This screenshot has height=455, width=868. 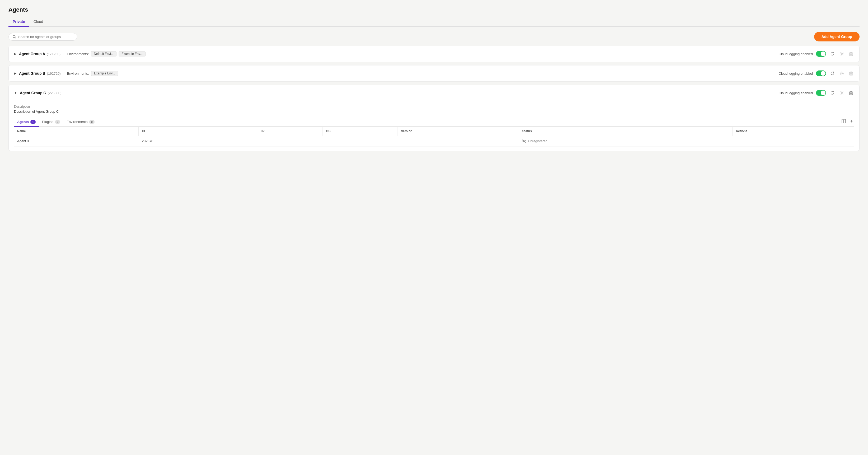 I want to click on inner-tabs: Agents 1 Plugins 0 Environments 0 +, so click(x=434, y=122).